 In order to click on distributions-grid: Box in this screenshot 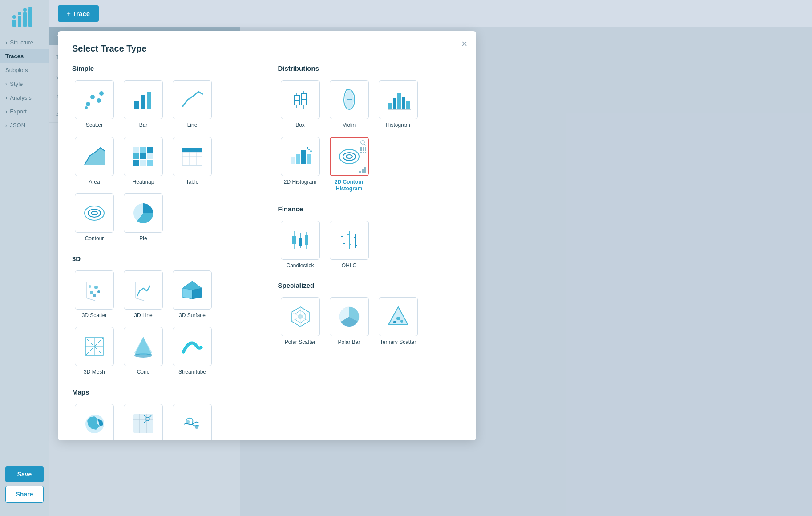, I will do `click(370, 136)`.